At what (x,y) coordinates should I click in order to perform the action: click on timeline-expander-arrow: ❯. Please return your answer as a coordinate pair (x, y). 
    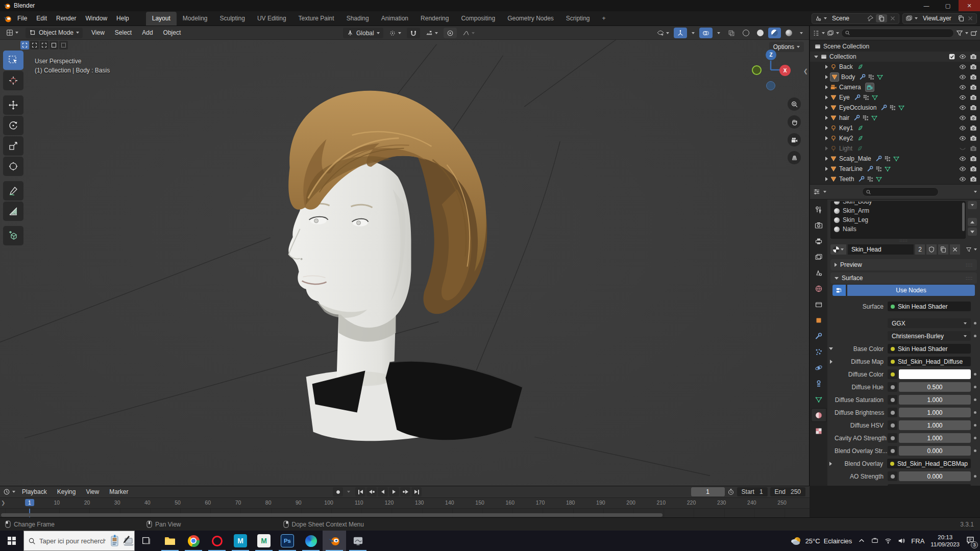
    Looking at the image, I should click on (3, 503).